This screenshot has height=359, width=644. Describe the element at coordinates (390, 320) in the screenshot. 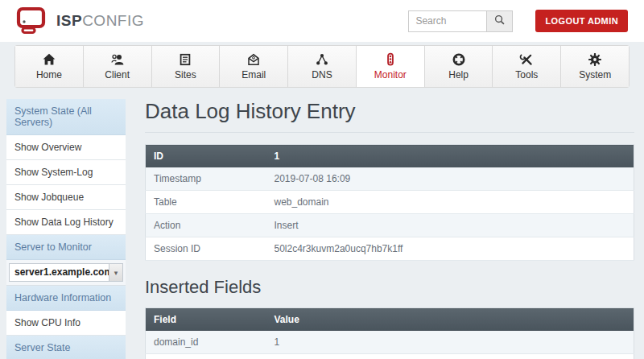

I see `table-header-row: Field Value` at that location.